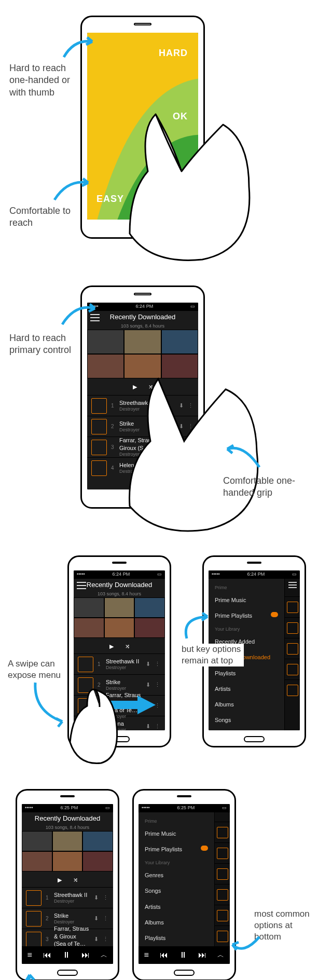 This screenshot has width=332, height=980. Describe the element at coordinates (46, 345) in the screenshot. I see `note-primary-control: Hard to reach primary control` at that location.